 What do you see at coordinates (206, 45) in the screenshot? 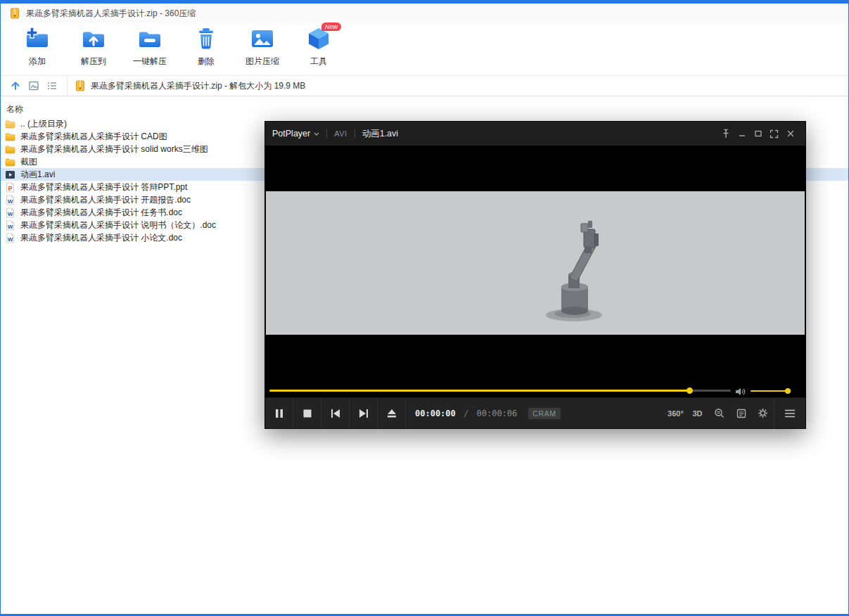
I see `delete-button: 删除` at bounding box center [206, 45].